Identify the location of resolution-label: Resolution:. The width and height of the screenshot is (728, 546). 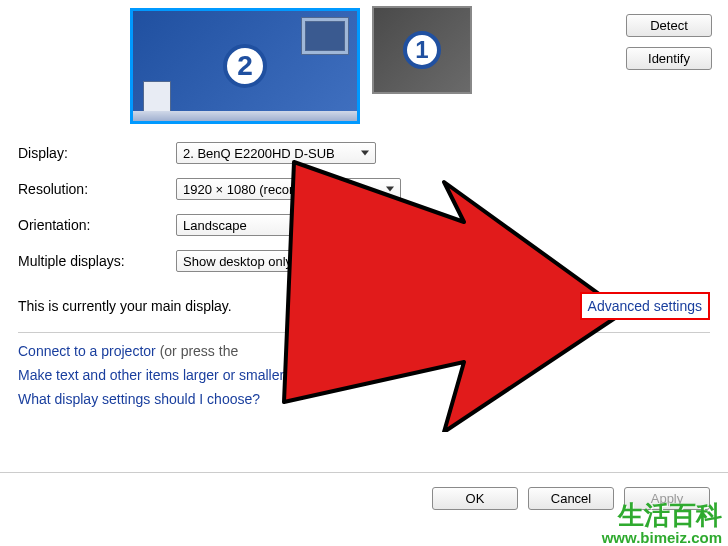
(97, 189).